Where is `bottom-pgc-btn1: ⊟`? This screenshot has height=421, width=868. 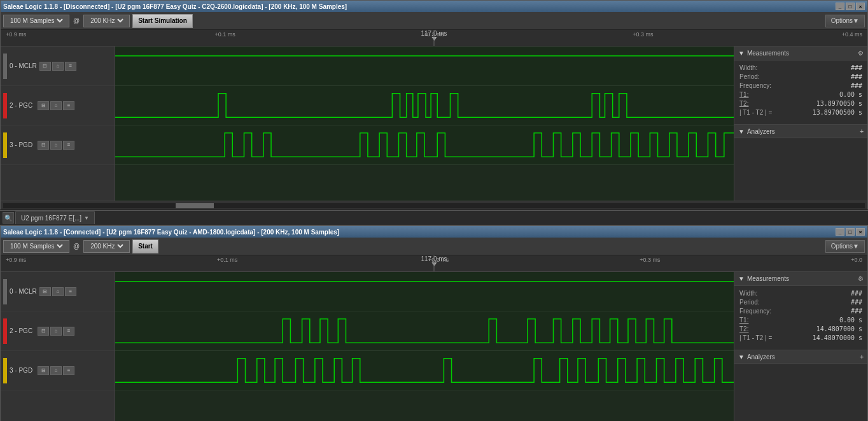 bottom-pgc-btn1: ⊟ is located at coordinates (43, 331).